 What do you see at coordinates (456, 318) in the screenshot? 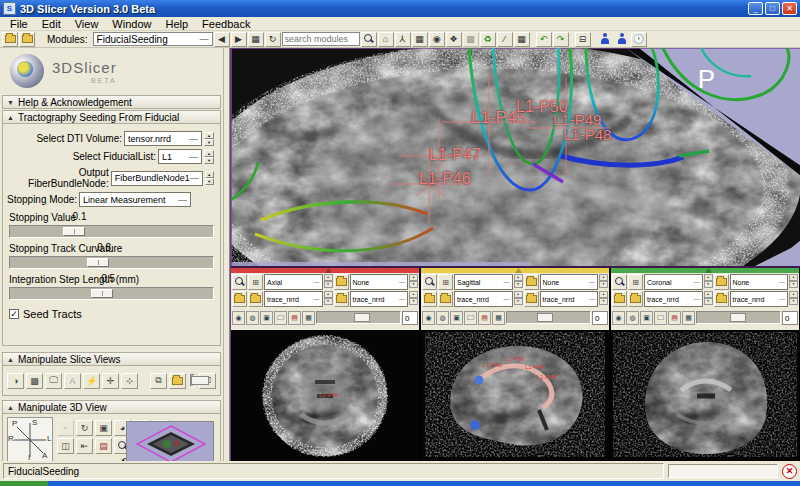
I see `layers-button: ▣` at bounding box center [456, 318].